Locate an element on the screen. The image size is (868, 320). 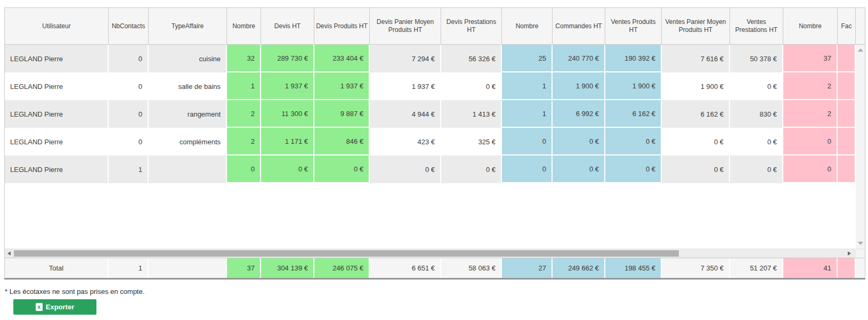
column-header-devis-produits-ht: Devis Produits HT is located at coordinates (342, 26).